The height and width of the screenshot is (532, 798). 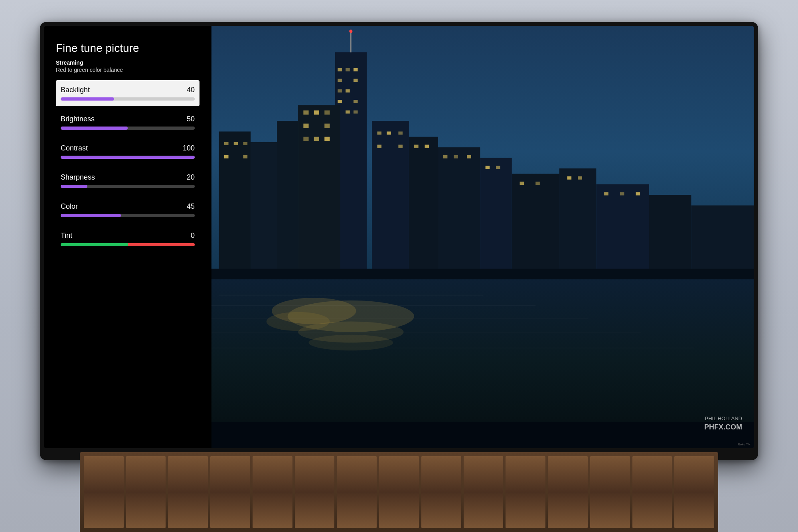 What do you see at coordinates (128, 157) in the screenshot?
I see `contrast-slider-track` at bounding box center [128, 157].